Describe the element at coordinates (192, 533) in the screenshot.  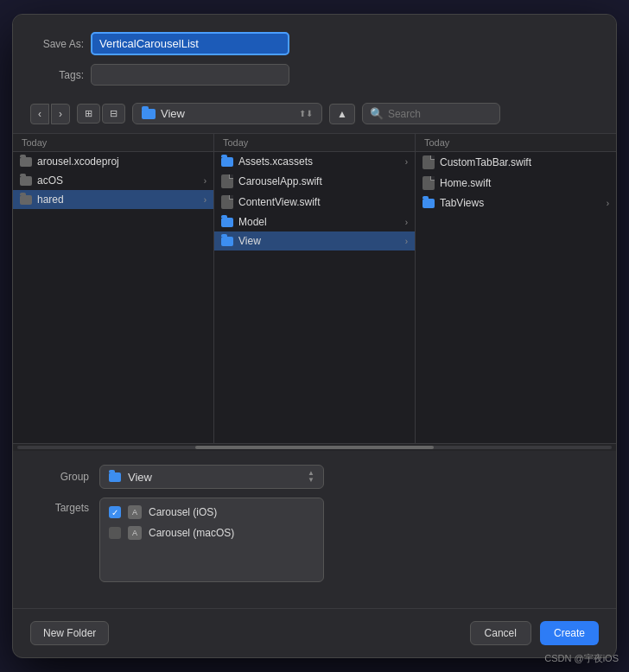
I see `target-name-macos: Carousel (macOS)` at that location.